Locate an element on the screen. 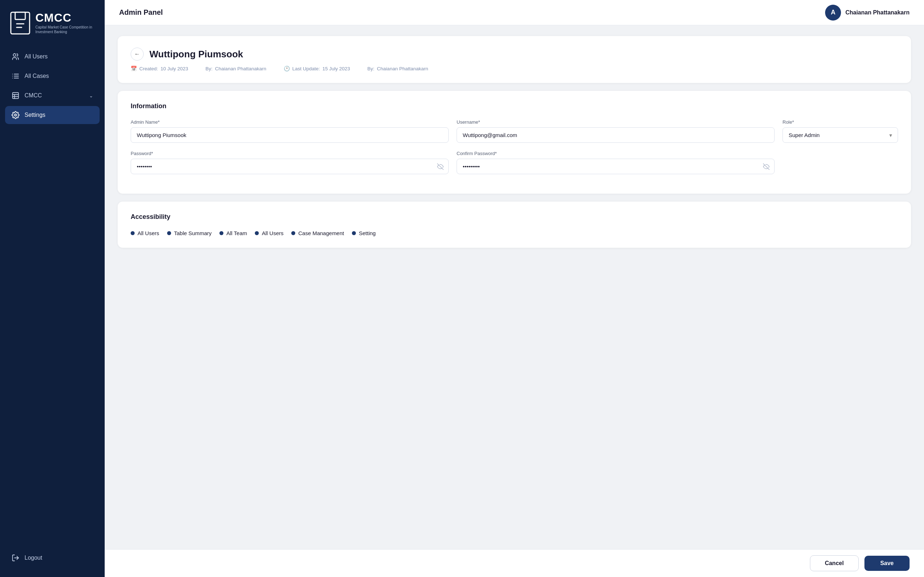 This screenshot has width=924, height=577. access-label-5: Setting is located at coordinates (367, 233).